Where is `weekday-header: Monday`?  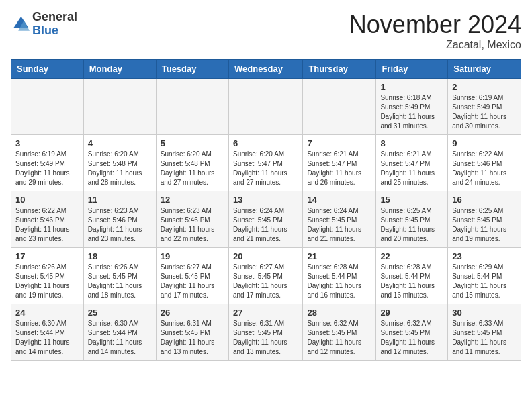 weekday-header: Monday is located at coordinates (120, 69).